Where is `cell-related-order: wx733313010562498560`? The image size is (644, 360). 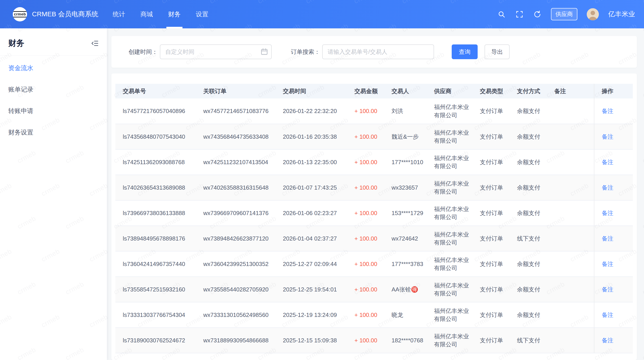
cell-related-order: wx733313010562498560 is located at coordinates (236, 315).